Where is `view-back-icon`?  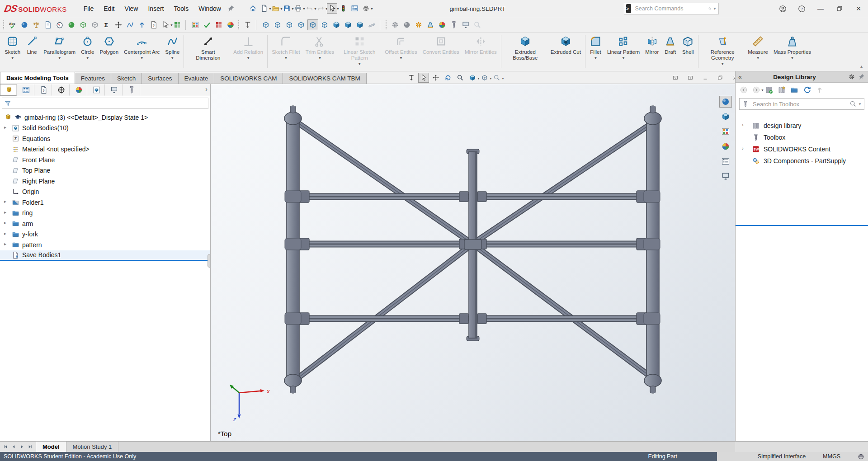
view-back-icon is located at coordinates (278, 25).